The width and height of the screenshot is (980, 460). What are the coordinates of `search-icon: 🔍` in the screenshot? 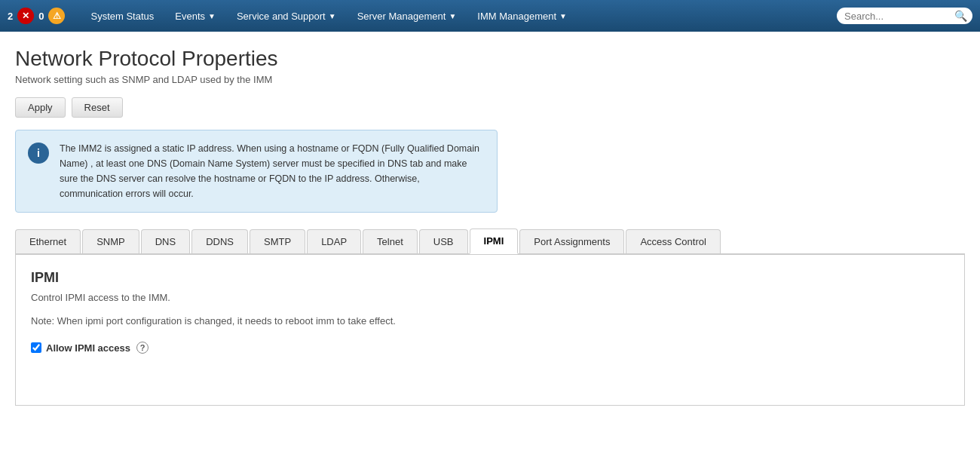 It's located at (960, 16).